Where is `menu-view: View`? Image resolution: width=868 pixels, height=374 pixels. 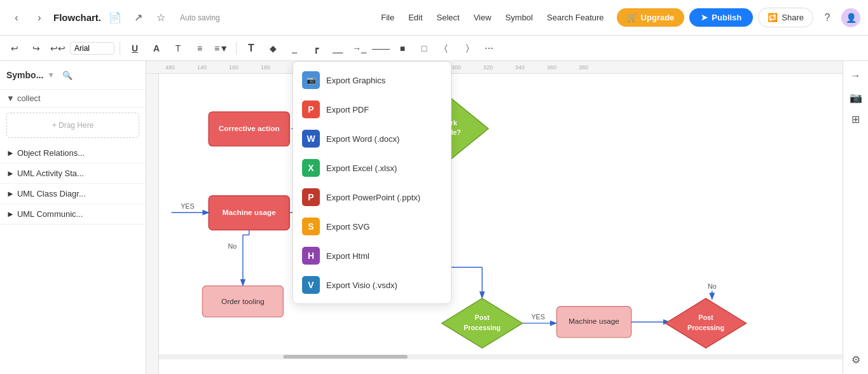
menu-view: View is located at coordinates (483, 18).